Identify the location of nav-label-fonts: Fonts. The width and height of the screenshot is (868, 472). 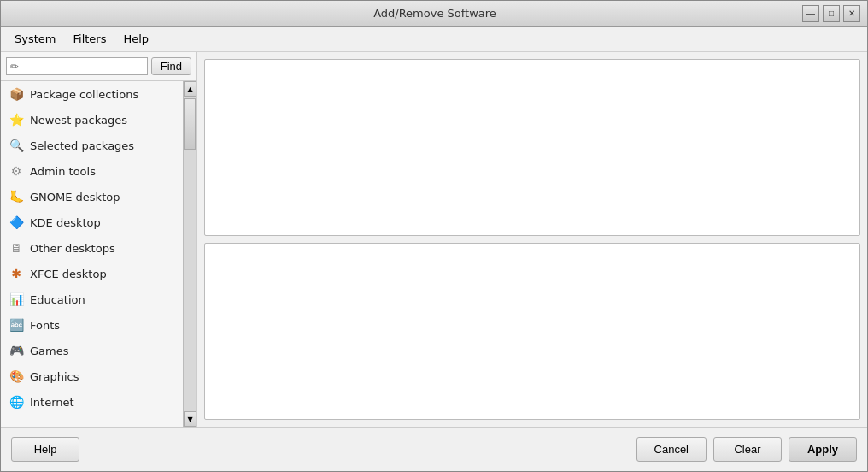
(44, 325).